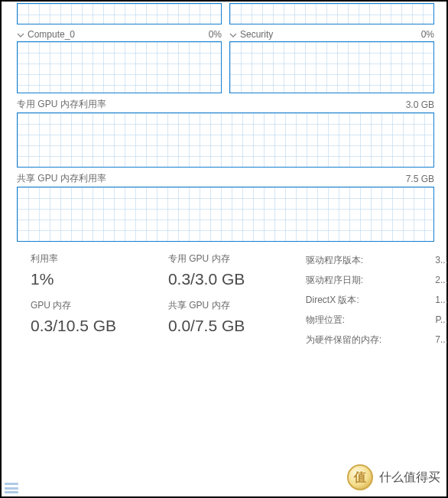  What do you see at coordinates (394, 477) in the screenshot?
I see `watermark: 值 什么值得买` at bounding box center [394, 477].